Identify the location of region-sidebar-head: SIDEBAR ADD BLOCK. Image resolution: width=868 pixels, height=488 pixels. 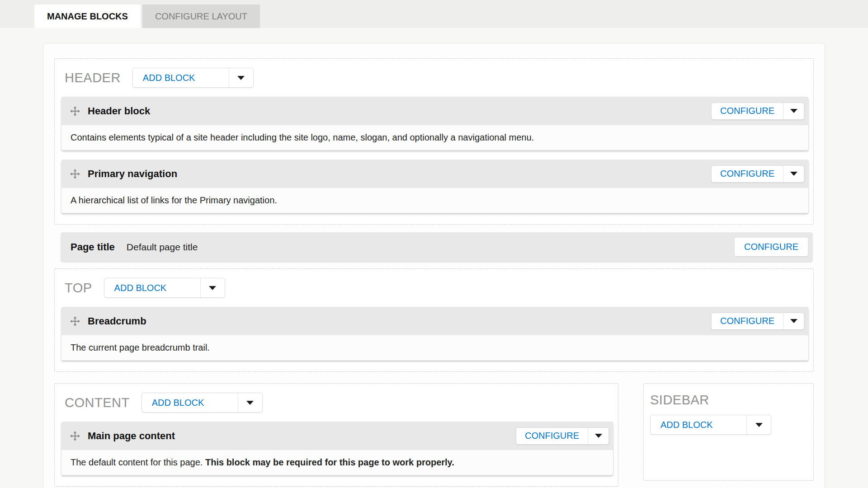
(731, 414).